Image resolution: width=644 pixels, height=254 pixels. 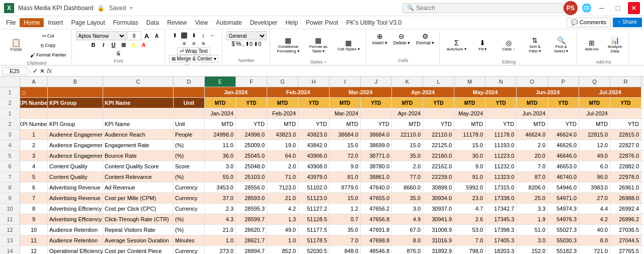 What do you see at coordinates (408, 250) in the screenshot?
I see `table-cell: 876.0` at bounding box center [408, 250].